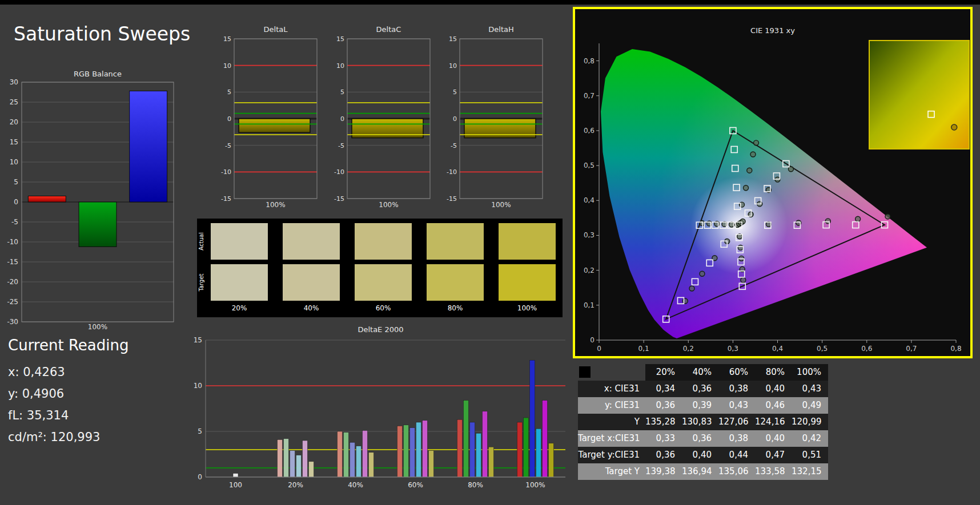  Describe the element at coordinates (703, 455) in the screenshot. I see `table-row: Target y:CIE310,360,400,440,470,51` at that location.